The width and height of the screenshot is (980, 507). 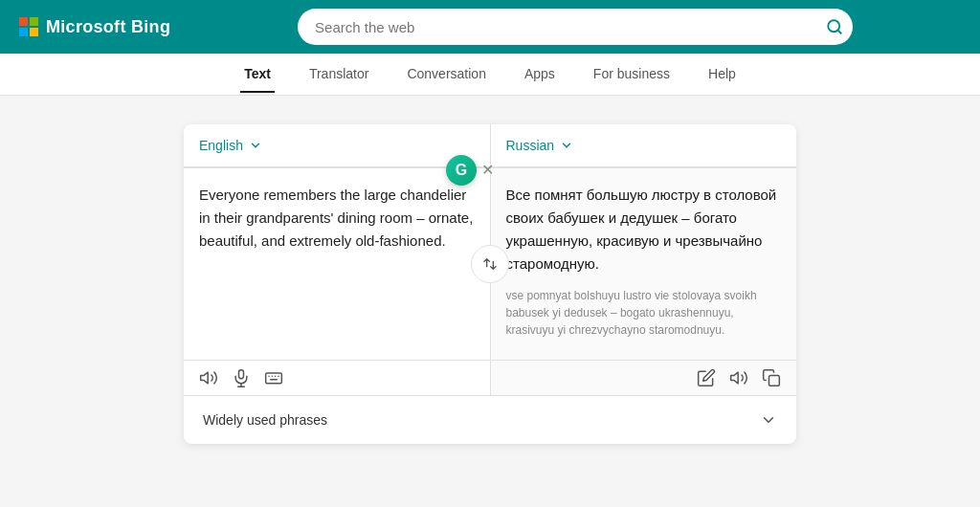 I want to click on widely-used-label: Widely used phrases, so click(x=265, y=420).